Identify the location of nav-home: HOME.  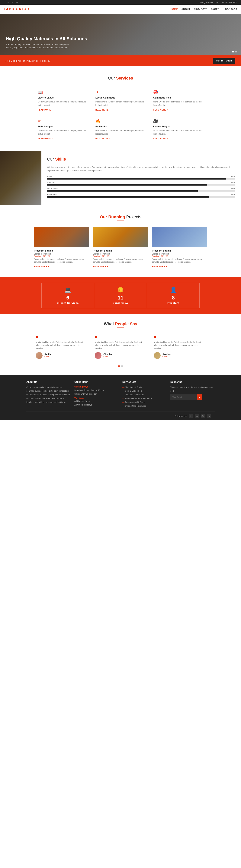
(174, 9).